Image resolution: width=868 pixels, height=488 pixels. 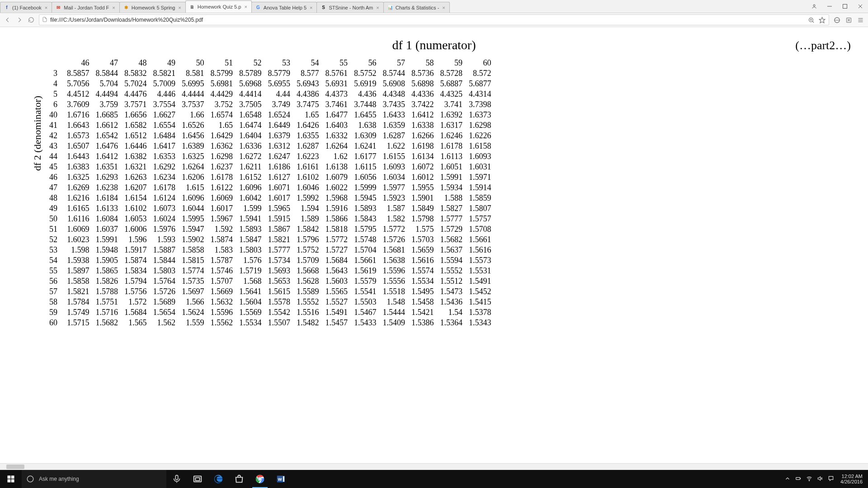 I want to click on cell: 1.5562, so click(x=222, y=323).